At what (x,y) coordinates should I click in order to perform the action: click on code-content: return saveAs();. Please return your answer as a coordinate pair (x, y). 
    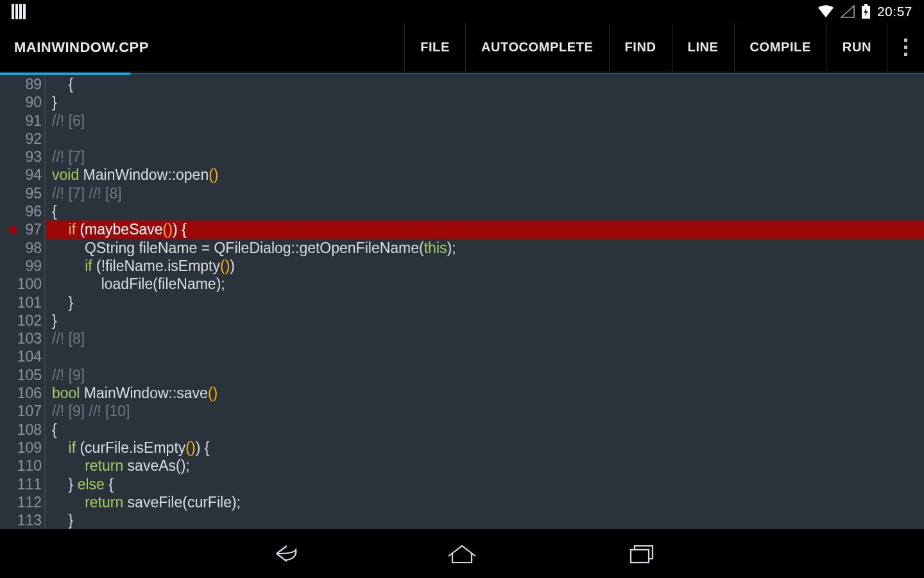
    Looking at the image, I should click on (484, 466).